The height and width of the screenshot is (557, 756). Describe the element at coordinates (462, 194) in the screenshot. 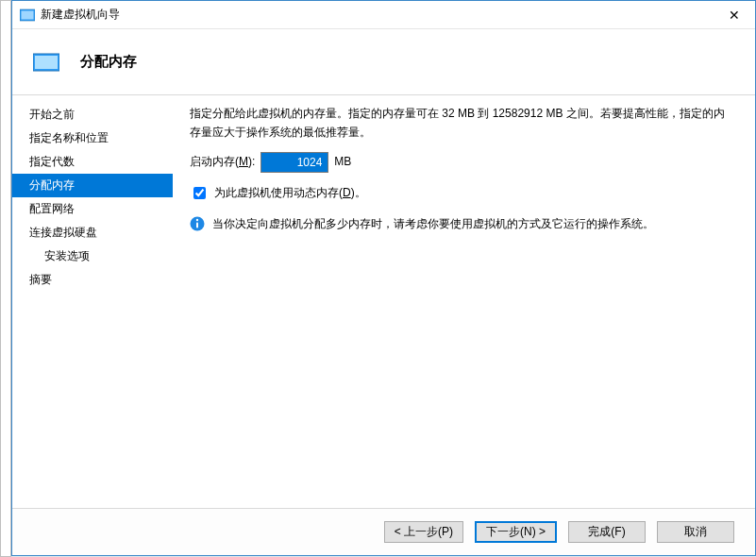

I see `dynamic-memory-row: 为此虚拟机使用动态内存(D)。` at that location.